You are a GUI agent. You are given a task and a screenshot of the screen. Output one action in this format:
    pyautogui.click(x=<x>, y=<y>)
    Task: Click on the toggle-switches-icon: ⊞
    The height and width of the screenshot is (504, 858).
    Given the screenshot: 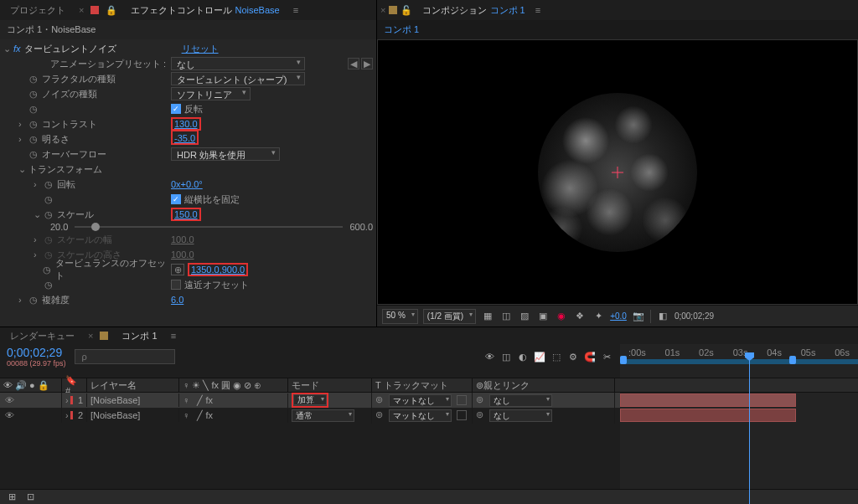 What is the action you would take?
    pyautogui.click(x=12, y=497)
    